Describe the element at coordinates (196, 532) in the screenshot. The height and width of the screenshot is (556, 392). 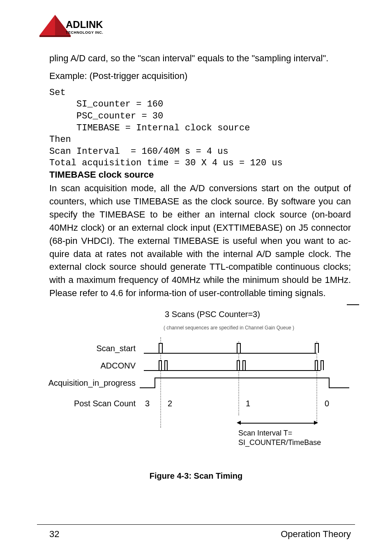
I see `page-footer: 32 Operation Theory` at that location.